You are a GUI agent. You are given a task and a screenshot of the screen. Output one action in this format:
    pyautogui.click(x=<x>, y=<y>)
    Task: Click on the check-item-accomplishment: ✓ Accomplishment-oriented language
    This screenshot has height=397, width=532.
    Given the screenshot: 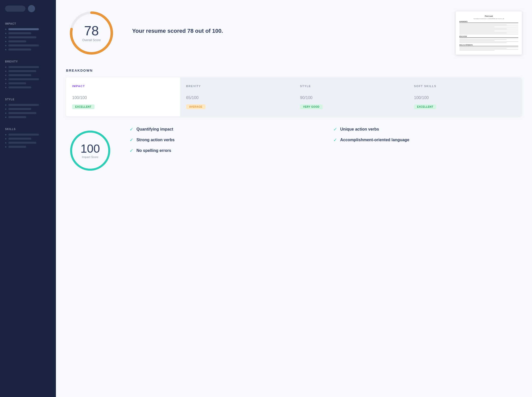 What is the action you would take?
    pyautogui.click(x=428, y=140)
    